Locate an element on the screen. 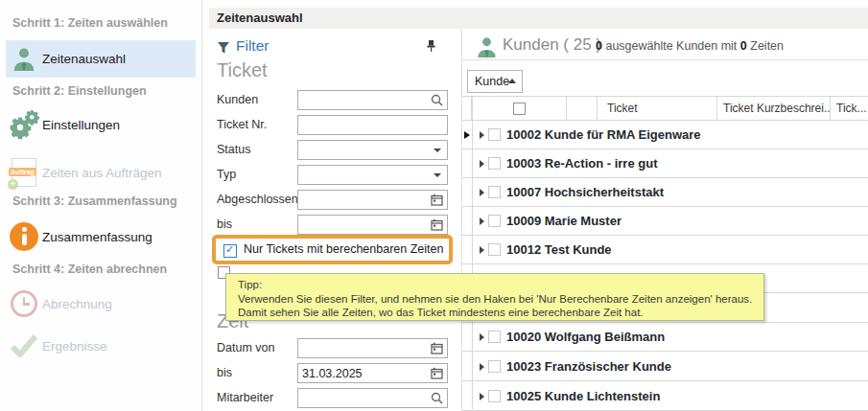  customers-panel-title: Kunden ( 25 ) is located at coordinates (552, 45).